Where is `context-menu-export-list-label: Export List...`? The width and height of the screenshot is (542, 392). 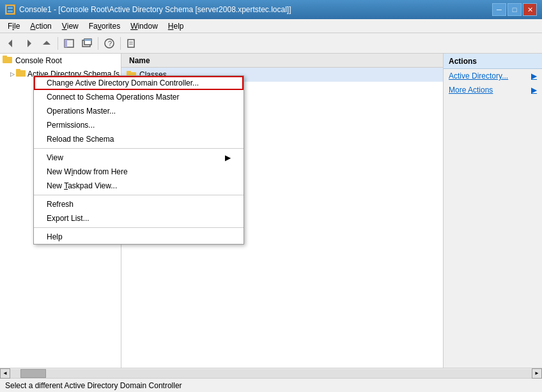 context-menu-export-list-label: Export List... is located at coordinates (68, 218).